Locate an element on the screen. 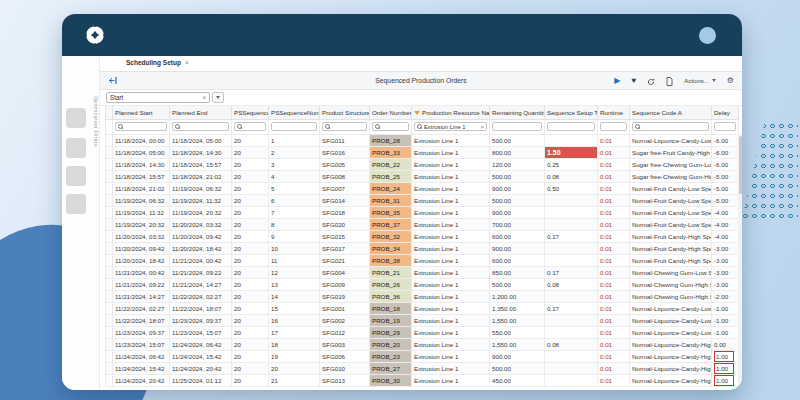  table-row: 11/21/2024, 00:4211/21/2024, 09:222012SF… is located at coordinates (422, 272).